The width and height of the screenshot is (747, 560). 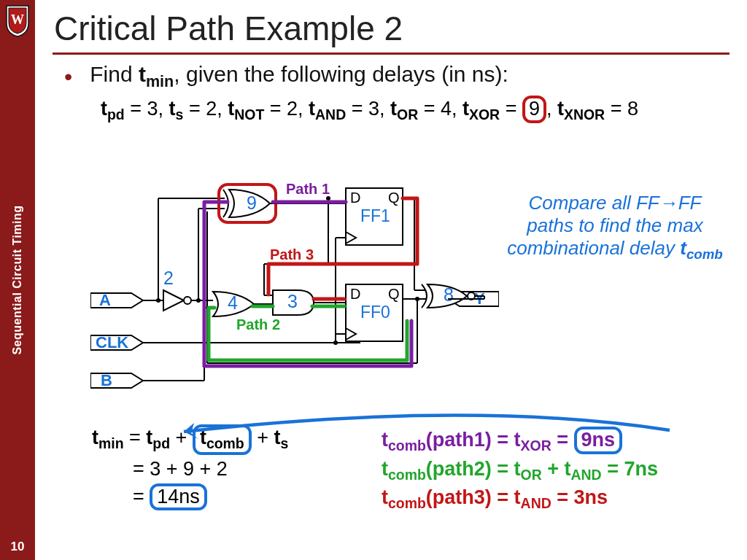 What do you see at coordinates (178, 497) in the screenshot?
I see `tmin-result: 14ns` at bounding box center [178, 497].